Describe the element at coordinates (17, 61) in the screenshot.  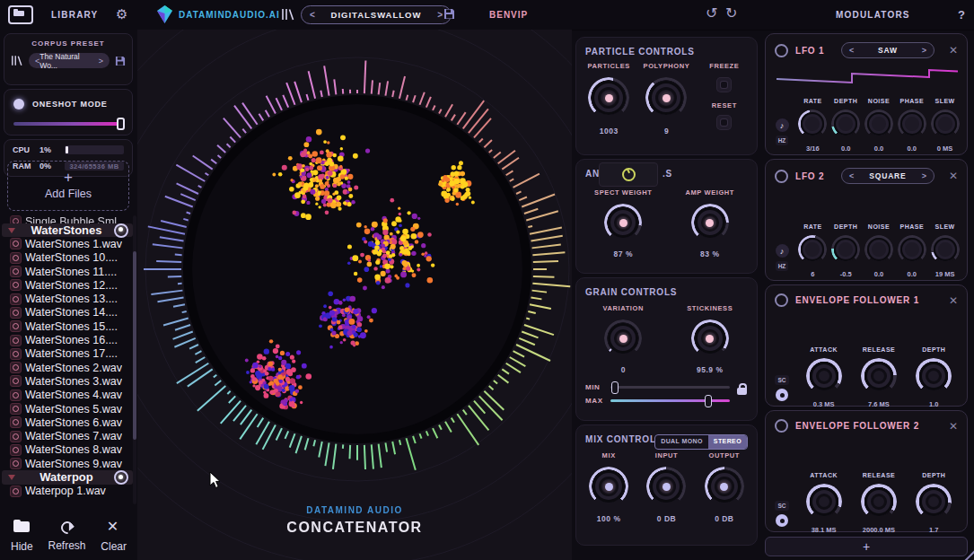
I see `corpus-library-icon` at that location.